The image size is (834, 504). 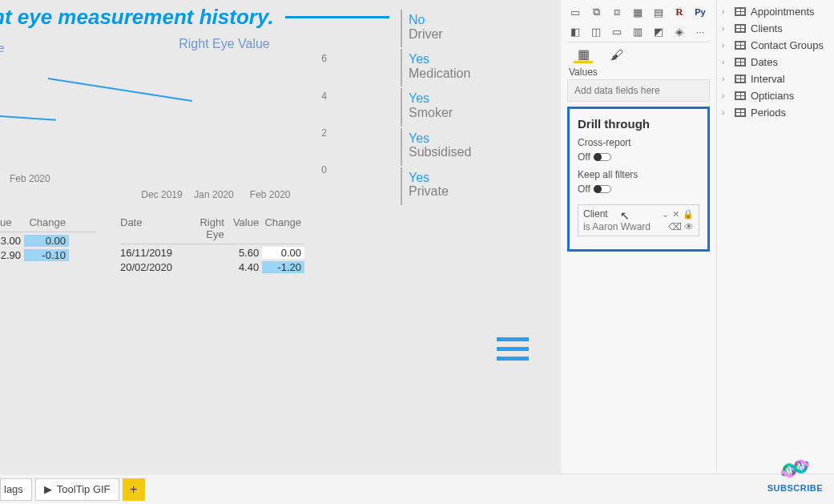 I want to click on lock-icon: 🔒, so click(x=688, y=215).